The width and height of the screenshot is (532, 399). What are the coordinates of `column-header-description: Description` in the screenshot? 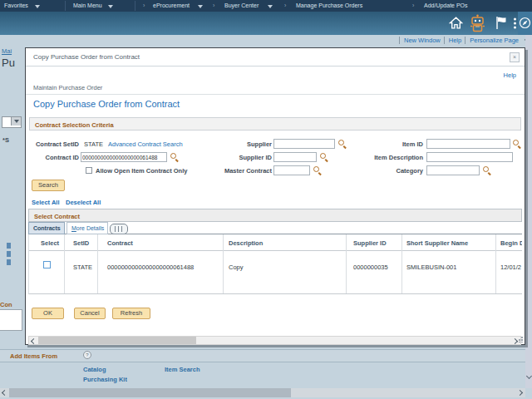 It's located at (285, 243).